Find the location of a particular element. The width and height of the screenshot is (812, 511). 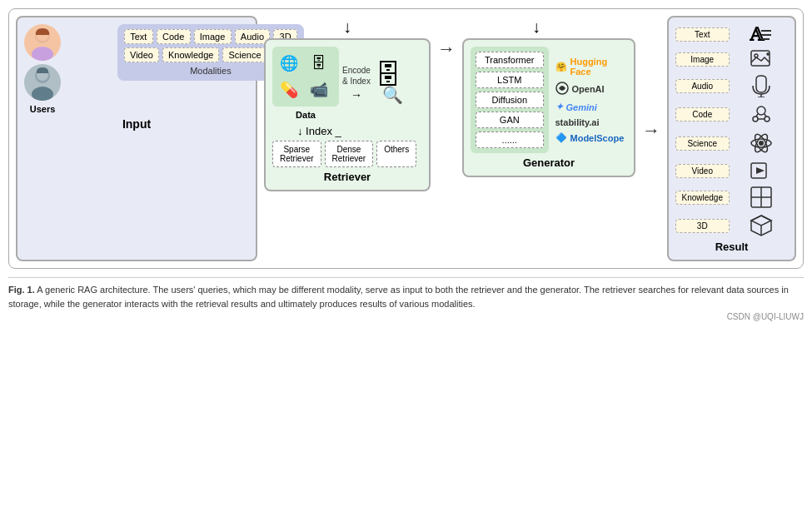

arrow-down-generator: ↓ is located at coordinates (536, 27).